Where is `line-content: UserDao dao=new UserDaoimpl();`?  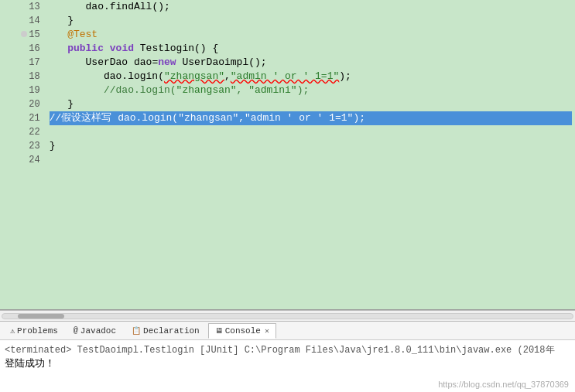 line-content: UserDao dao=new UserDaoimpl(); is located at coordinates (311, 63).